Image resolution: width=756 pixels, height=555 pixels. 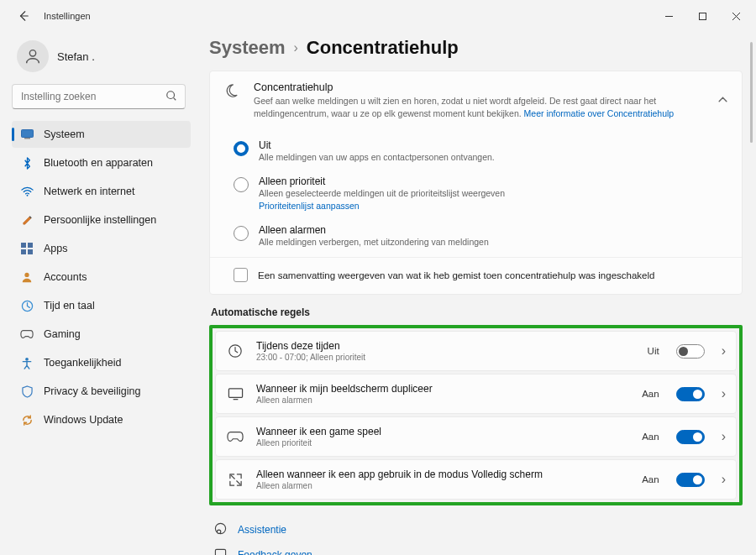 I want to click on rule-tijdens-tijden: Tijdens deze tijden 23:00 - 07:00; Allee…, so click(x=475, y=351).